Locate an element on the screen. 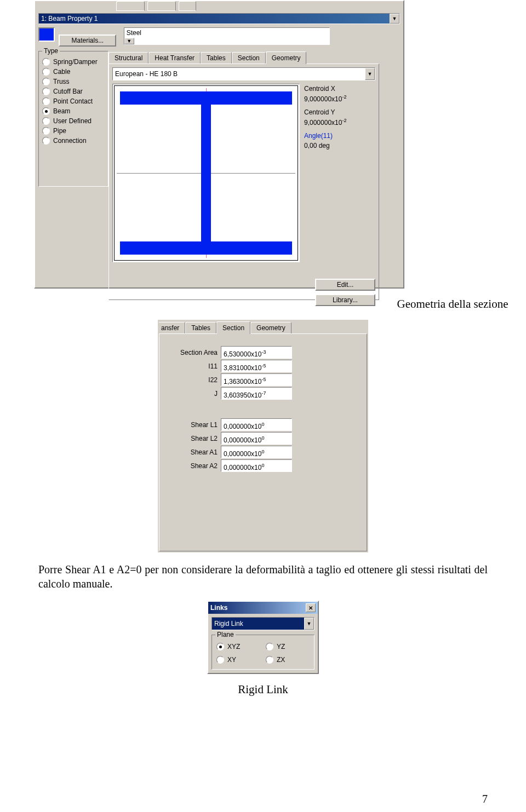  link-type-value: Rigid Link is located at coordinates (258, 624).